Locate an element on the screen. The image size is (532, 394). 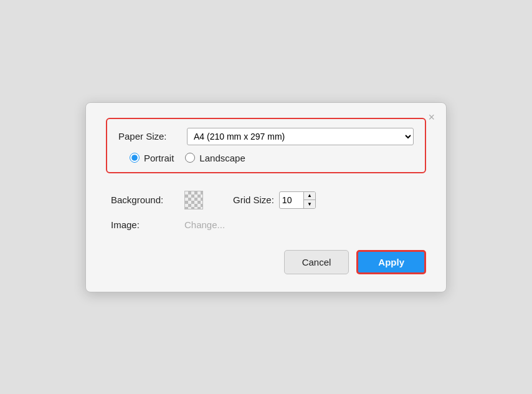
landscape-label: Landscape is located at coordinates (222, 158).